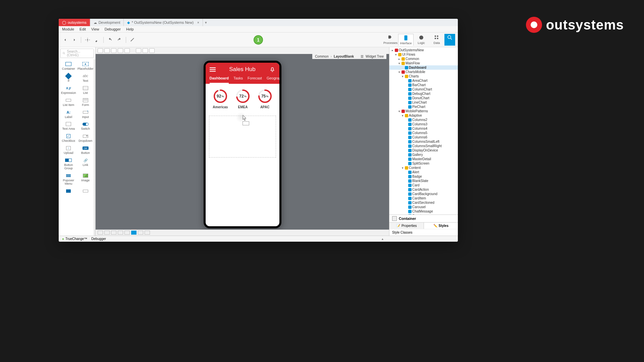 This screenshot has width=644, height=362. Describe the element at coordinates (68, 66) in the screenshot. I see `widget-container: Container` at that location.